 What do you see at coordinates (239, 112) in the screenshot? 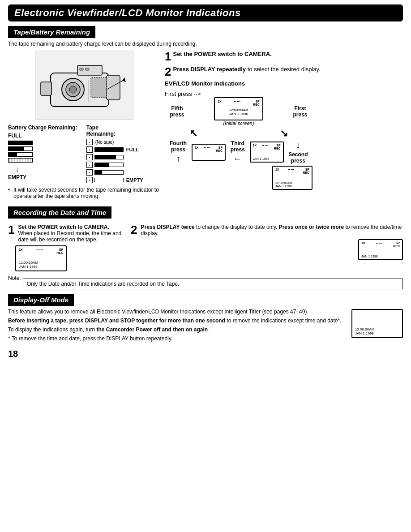
I see `initial-screen-time: 12:00:00AM JAN 1 1998` at bounding box center [239, 112].